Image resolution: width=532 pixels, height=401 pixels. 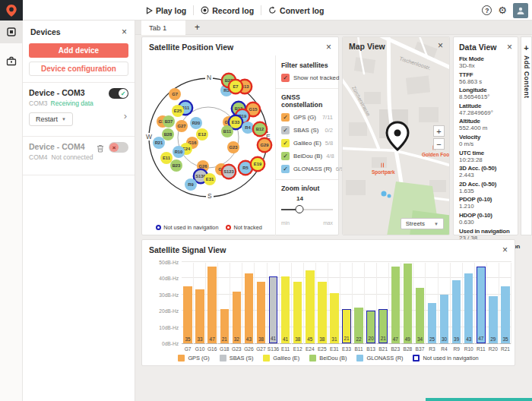 I want to click on signal-bar-G23: 32, so click(x=237, y=317).